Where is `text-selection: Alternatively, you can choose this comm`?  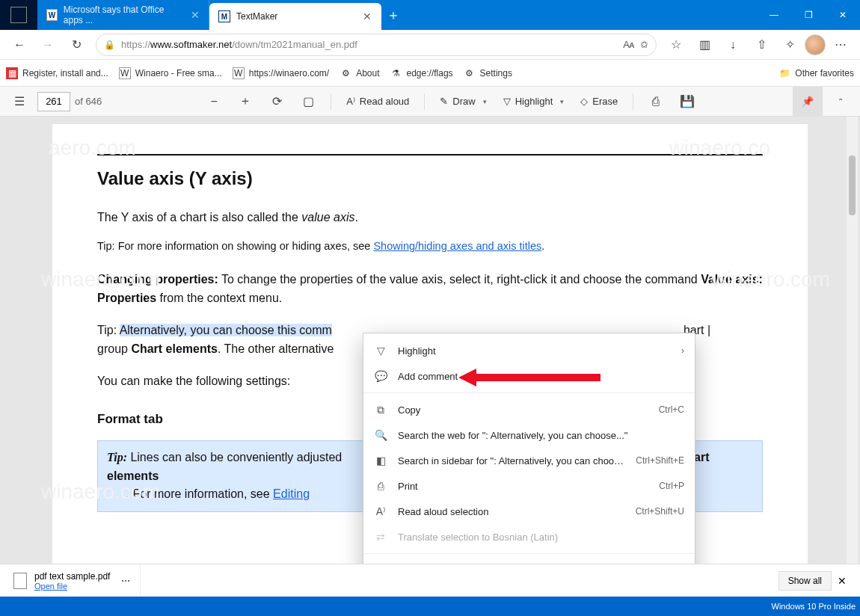 text-selection: Alternatively, you can choose this comm is located at coordinates (226, 330).